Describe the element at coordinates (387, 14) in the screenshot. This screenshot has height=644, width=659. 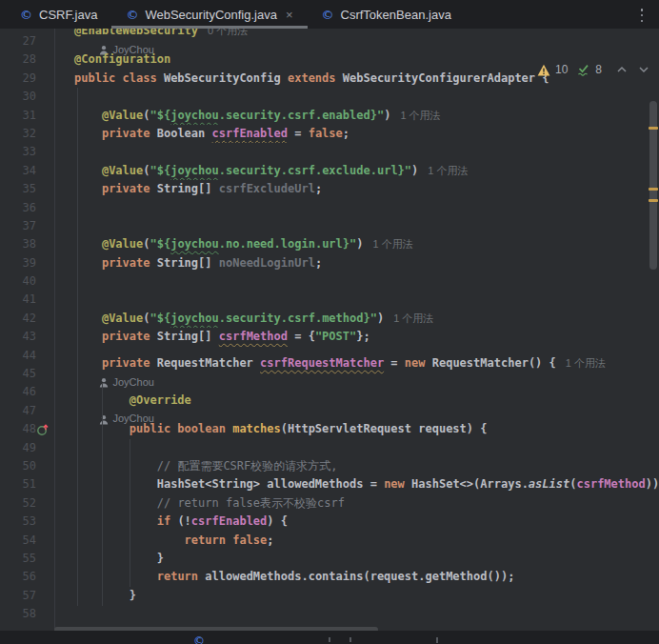
I see `editor-tab: © CsrfTokenBean.java` at that location.